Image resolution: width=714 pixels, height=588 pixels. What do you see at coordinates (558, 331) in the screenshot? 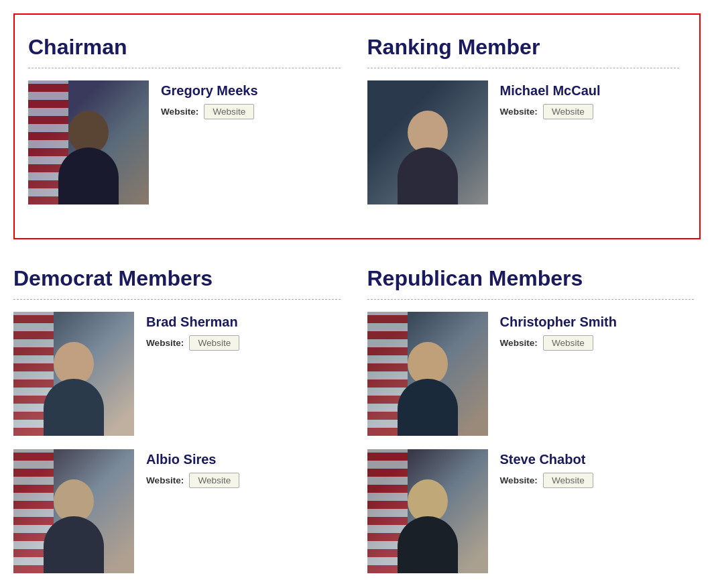
I see `rep-member-0-info: Christopher Smith Website: Website` at bounding box center [558, 331].